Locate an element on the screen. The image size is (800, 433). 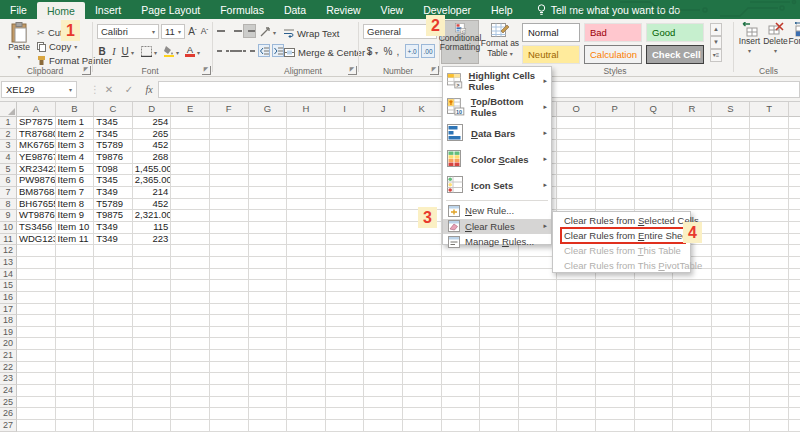
cell-I8 is located at coordinates (346, 205).